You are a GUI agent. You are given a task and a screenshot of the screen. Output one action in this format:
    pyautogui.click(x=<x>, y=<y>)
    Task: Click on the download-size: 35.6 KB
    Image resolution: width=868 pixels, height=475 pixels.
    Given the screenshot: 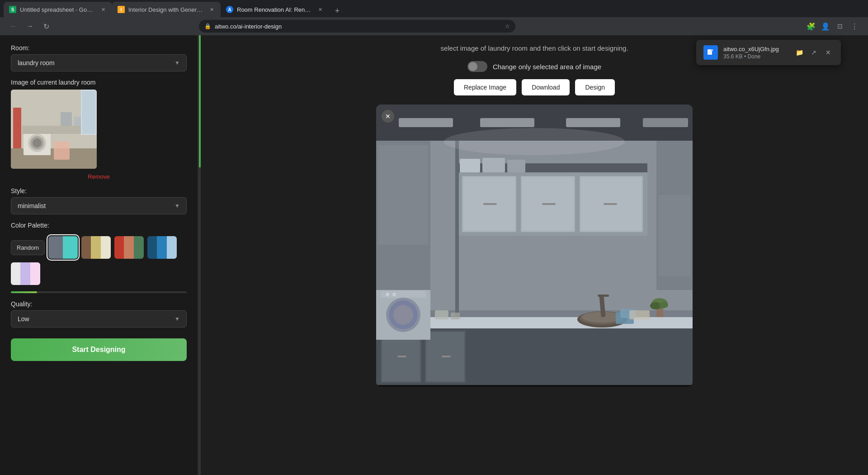 What is the action you would take?
    pyautogui.click(x=733, y=57)
    